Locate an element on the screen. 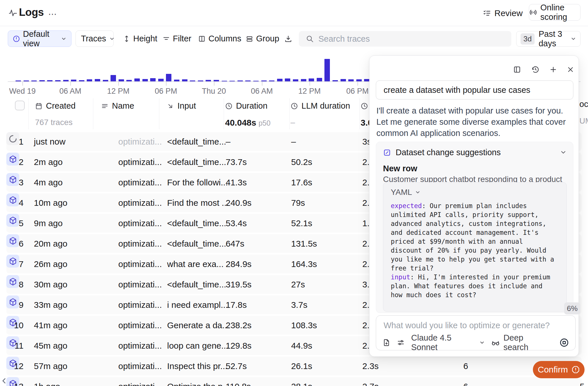  stop-icon is located at coordinates (564, 343).